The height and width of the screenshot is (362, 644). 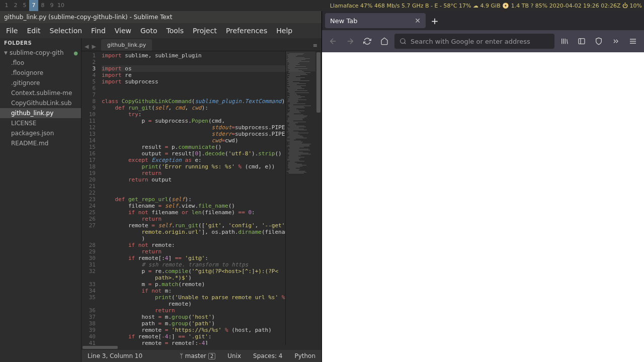 I want to click on status-bar: Line 3, Column 10 ᛘ master 2 Unix Spaces…, so click(x=201, y=356).